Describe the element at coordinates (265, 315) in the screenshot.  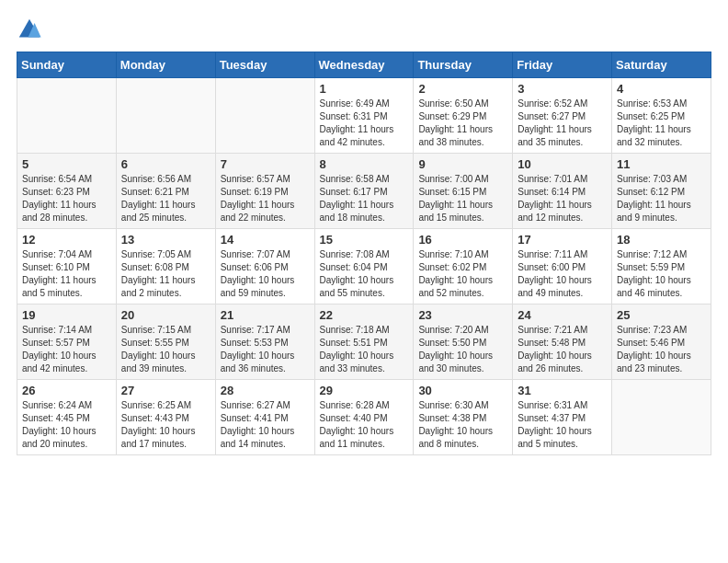
I see `day-number: 21` at that location.